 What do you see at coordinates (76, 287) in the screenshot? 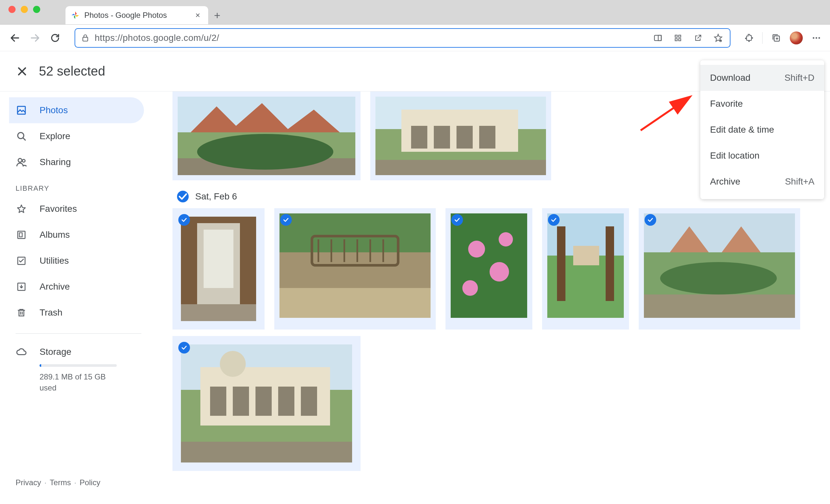
I see `sidebar-item-archive: Archive` at bounding box center [76, 287].